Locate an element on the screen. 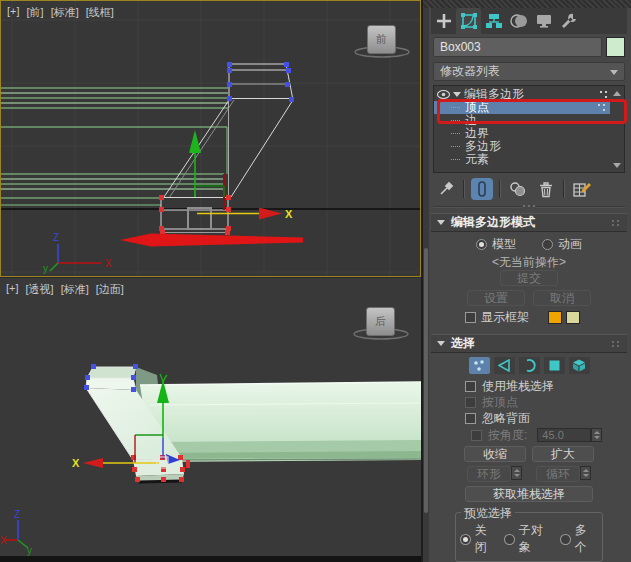 The width and height of the screenshot is (631, 562). commit-button: 提交 is located at coordinates (529, 278).